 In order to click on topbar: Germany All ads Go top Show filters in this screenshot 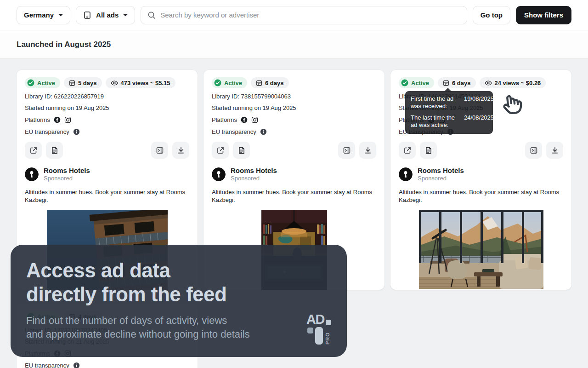, I will do `click(294, 15)`.